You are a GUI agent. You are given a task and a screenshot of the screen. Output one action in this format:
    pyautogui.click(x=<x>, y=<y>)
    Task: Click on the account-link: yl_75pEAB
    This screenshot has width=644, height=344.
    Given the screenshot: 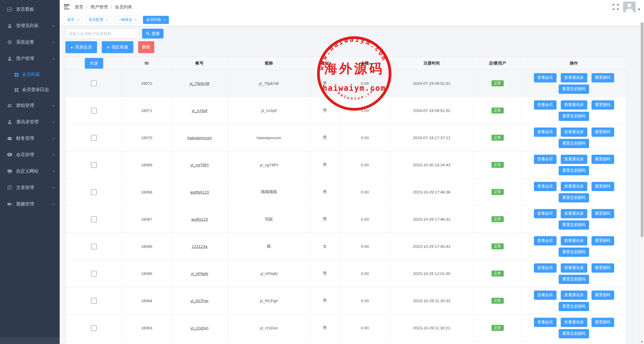 What is the action you would take?
    pyautogui.click(x=199, y=84)
    